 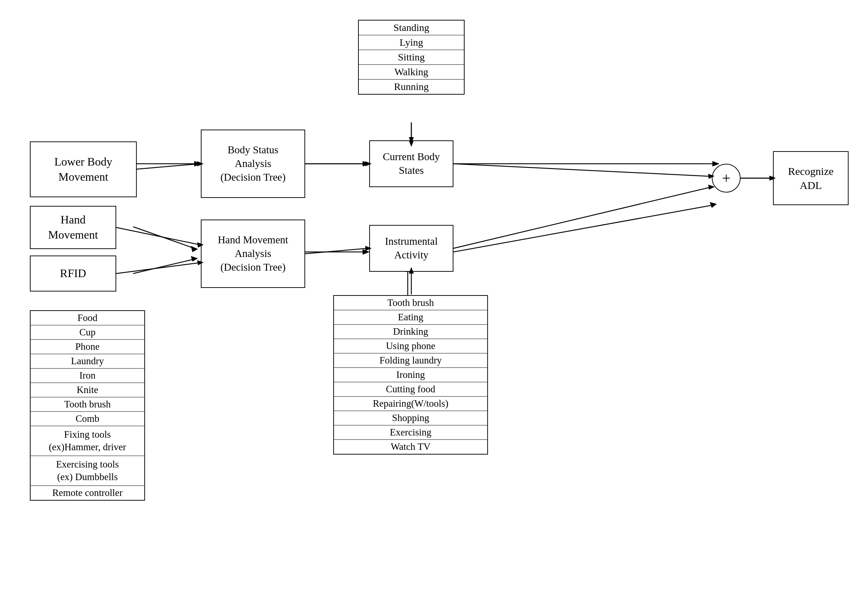 What do you see at coordinates (411, 418) in the screenshot?
I see `list-item: Shopping` at bounding box center [411, 418].